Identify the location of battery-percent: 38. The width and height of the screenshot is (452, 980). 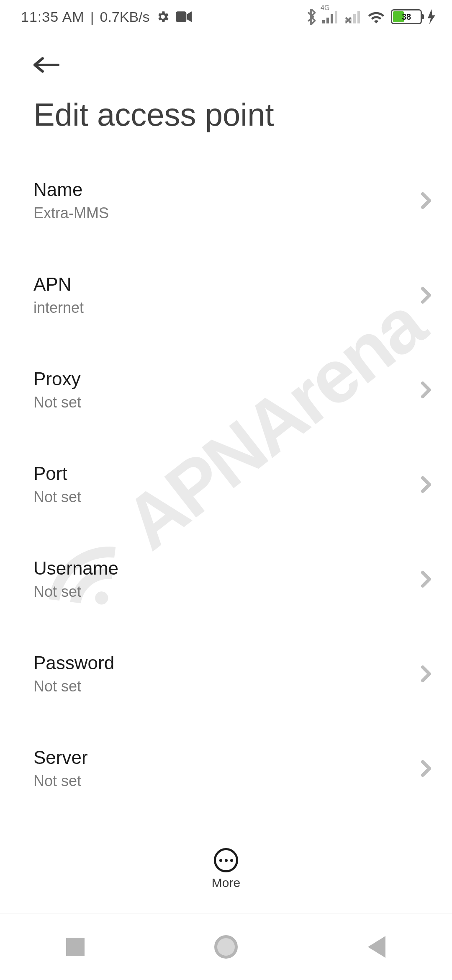
(406, 17).